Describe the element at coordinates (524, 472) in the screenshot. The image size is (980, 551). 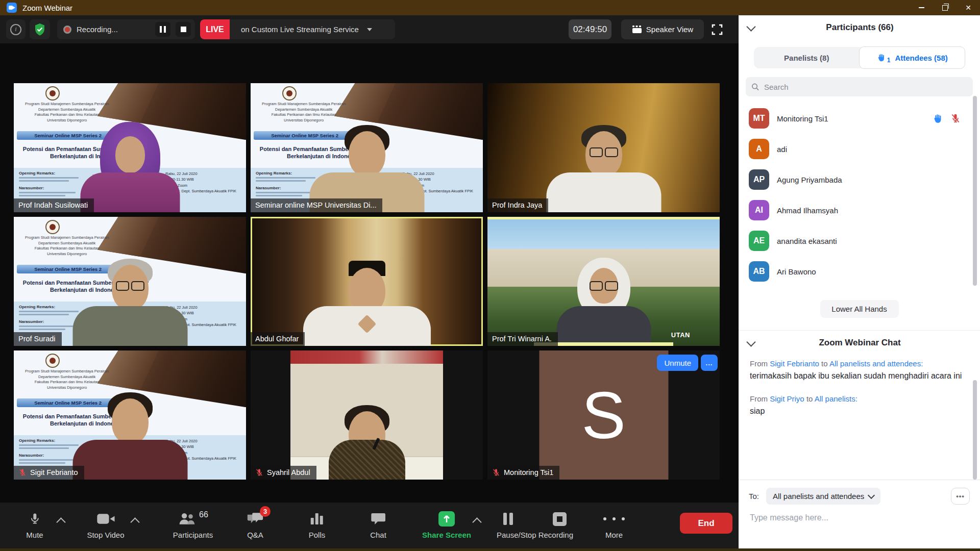
I see `participant-name-label: Monitoring Tsi1` at that location.